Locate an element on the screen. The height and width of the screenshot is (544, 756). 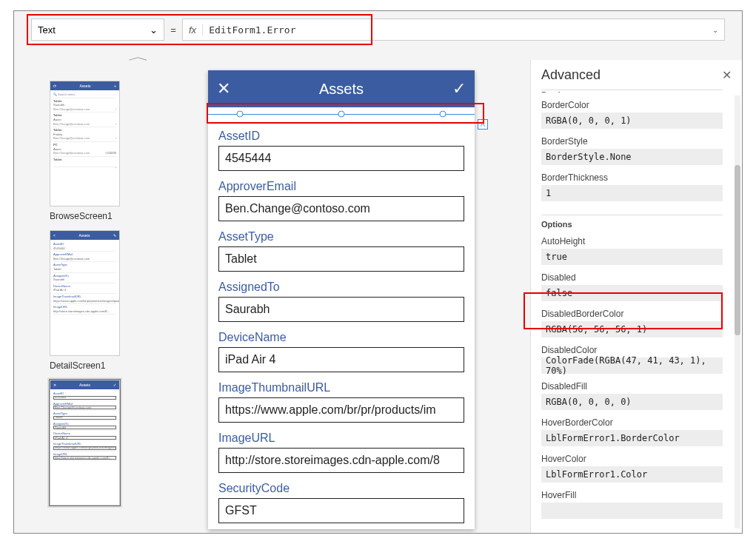
property-row: AutoHeighttrue is located at coordinates (632, 250).